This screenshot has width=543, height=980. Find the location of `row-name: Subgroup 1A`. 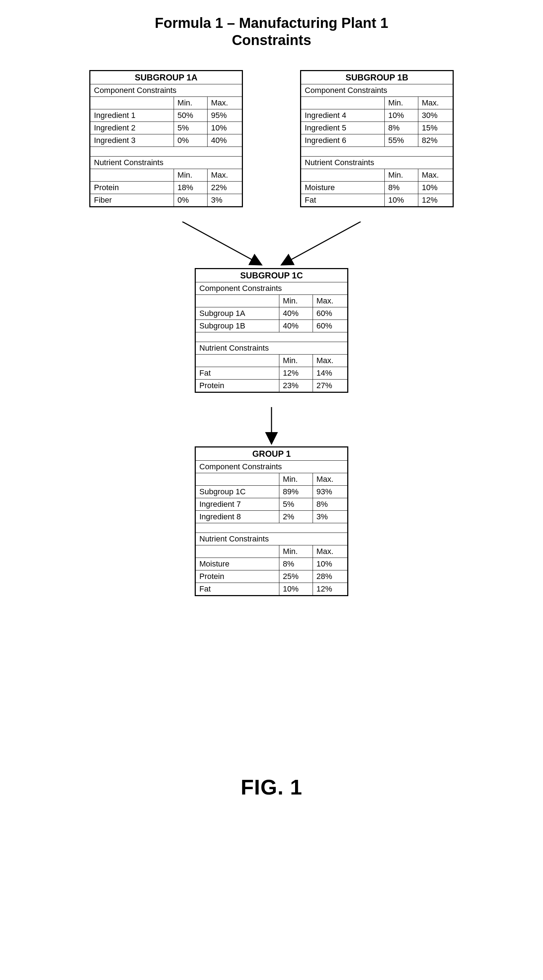

row-name: Subgroup 1A is located at coordinates (237, 313).